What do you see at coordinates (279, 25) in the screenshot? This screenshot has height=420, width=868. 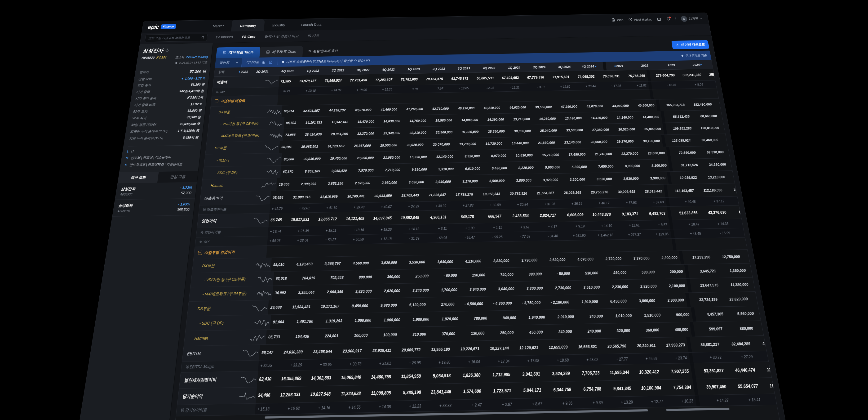 I see `nav-item-2: Industry` at bounding box center [279, 25].